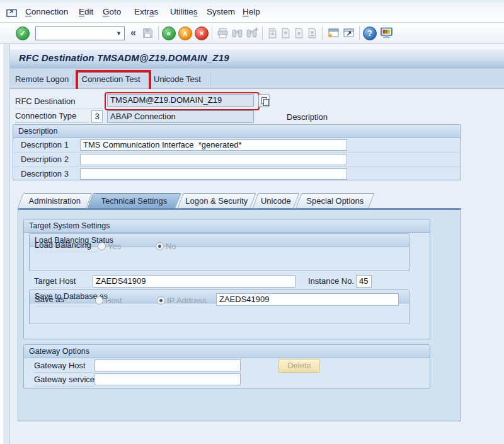  I want to click on command-input, so click(76, 34).